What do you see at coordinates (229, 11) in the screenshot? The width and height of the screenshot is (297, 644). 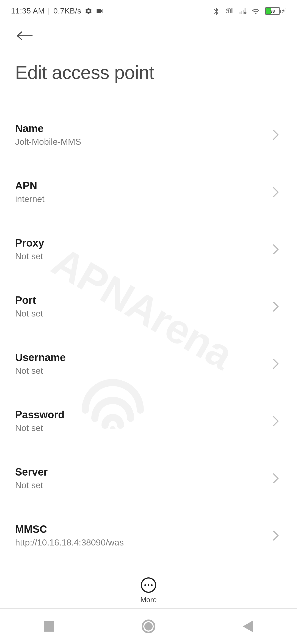 I see `signal-1-group: 4G` at bounding box center [229, 11].